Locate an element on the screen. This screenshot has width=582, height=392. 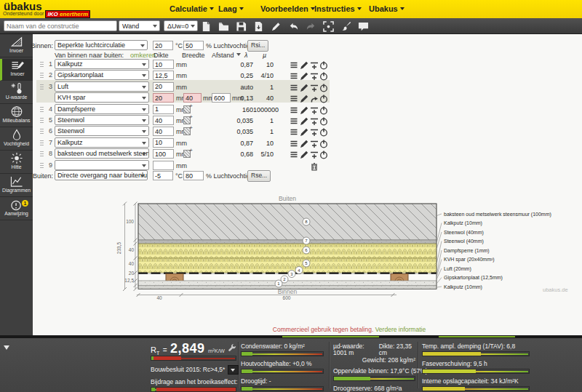
edit-pencil-icon is located at coordinates (276, 26).